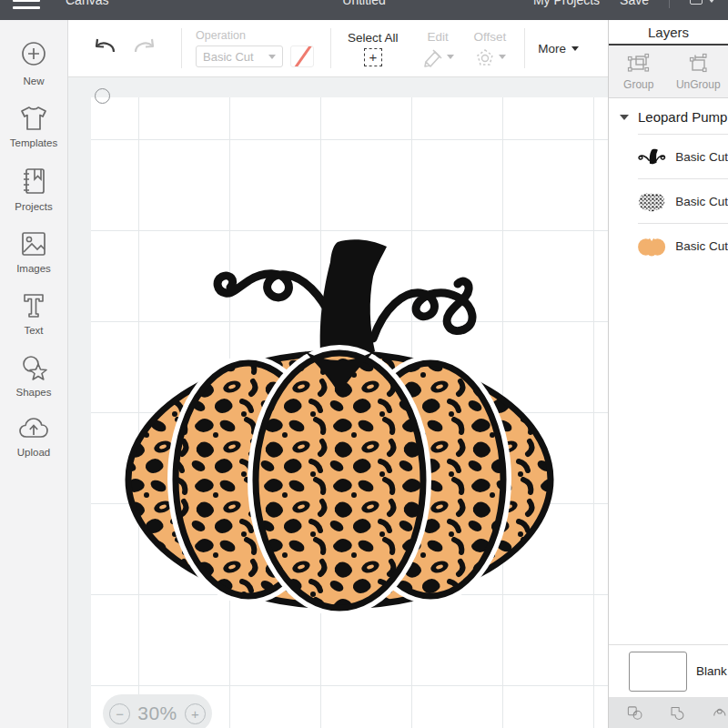 This screenshot has height=728, width=728. I want to click on plus-circle-icon, so click(34, 56).